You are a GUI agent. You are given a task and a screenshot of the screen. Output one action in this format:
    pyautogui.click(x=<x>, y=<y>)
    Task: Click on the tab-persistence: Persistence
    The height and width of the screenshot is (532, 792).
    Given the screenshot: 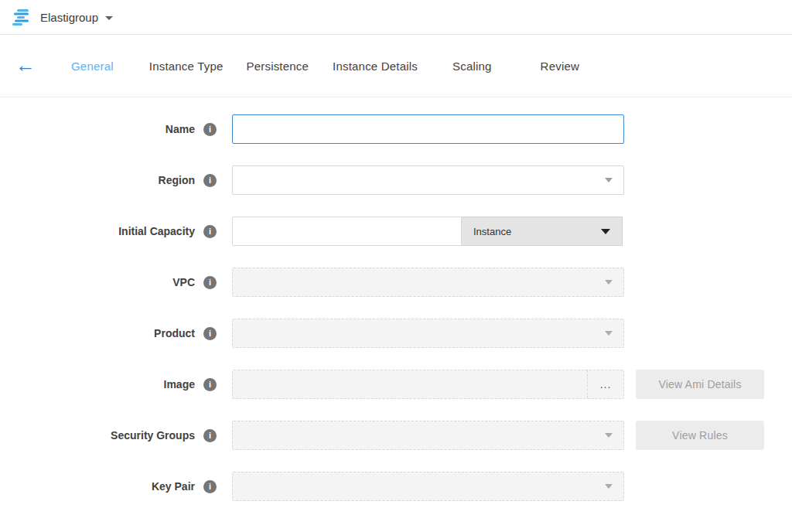 What is the action you would take?
    pyautogui.click(x=278, y=66)
    